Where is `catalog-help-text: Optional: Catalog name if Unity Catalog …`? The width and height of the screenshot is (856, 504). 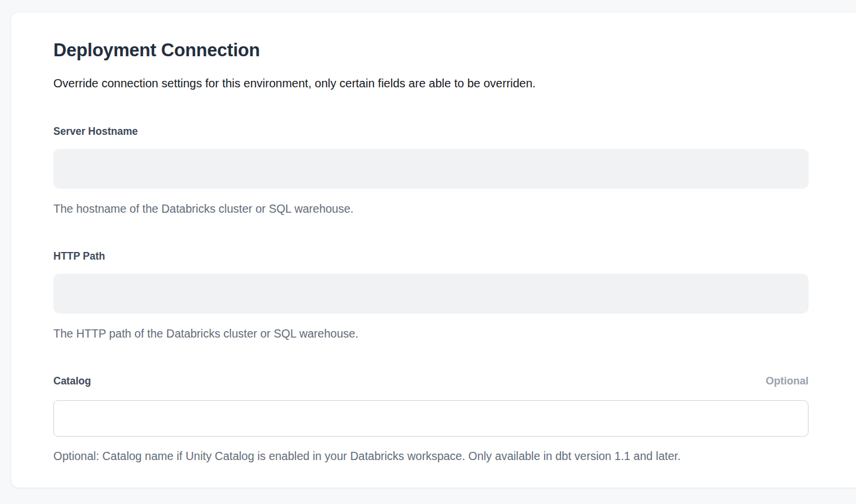 catalog-help-text: Optional: Catalog name if Unity Catalog … is located at coordinates (431, 456).